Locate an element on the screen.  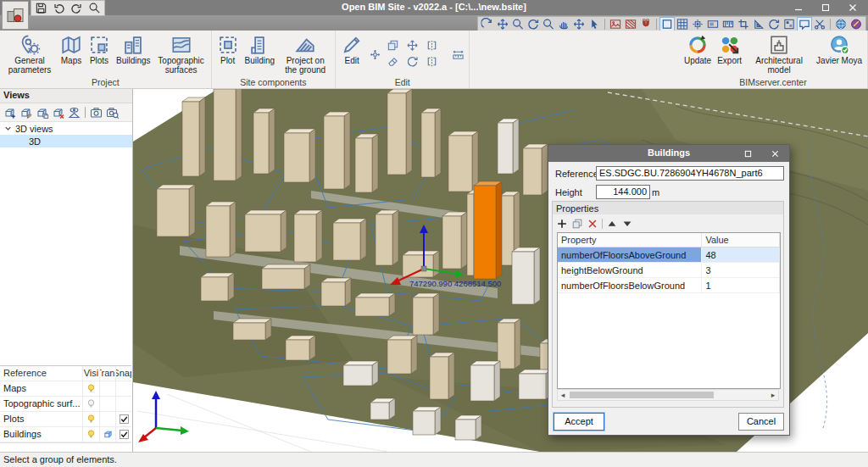
layer-row-buildings: Buildings is located at coordinates (66, 435).